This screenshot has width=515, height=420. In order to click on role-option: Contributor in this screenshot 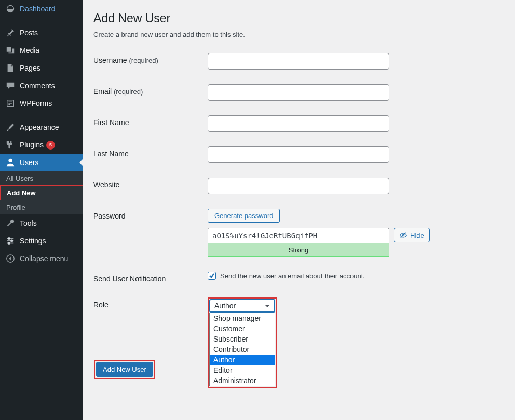, I will do `click(242, 349)`.